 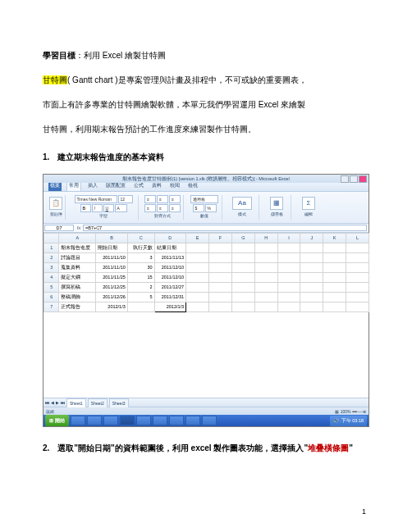 I want to click on active-cell: 2012/1/3, so click(x=171, y=307).